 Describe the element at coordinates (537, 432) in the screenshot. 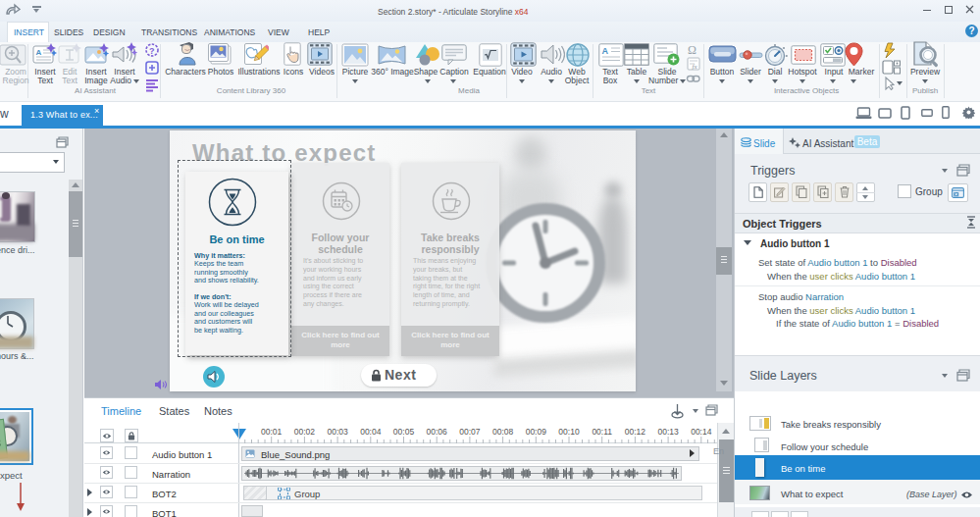

I see `svg-text: 00:09` at that location.